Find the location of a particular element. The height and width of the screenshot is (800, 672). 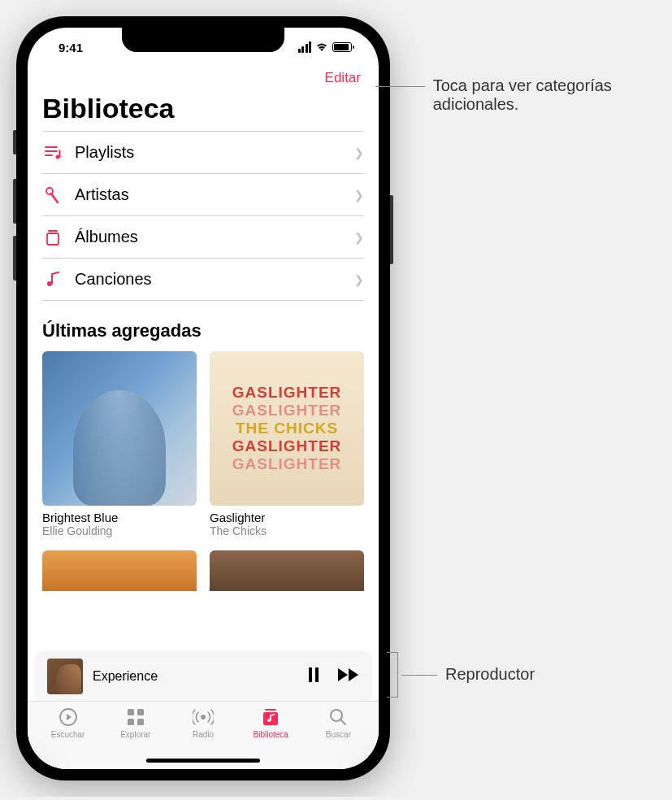

album-item: Brightest Blue Ellie Goulding is located at coordinates (119, 444).